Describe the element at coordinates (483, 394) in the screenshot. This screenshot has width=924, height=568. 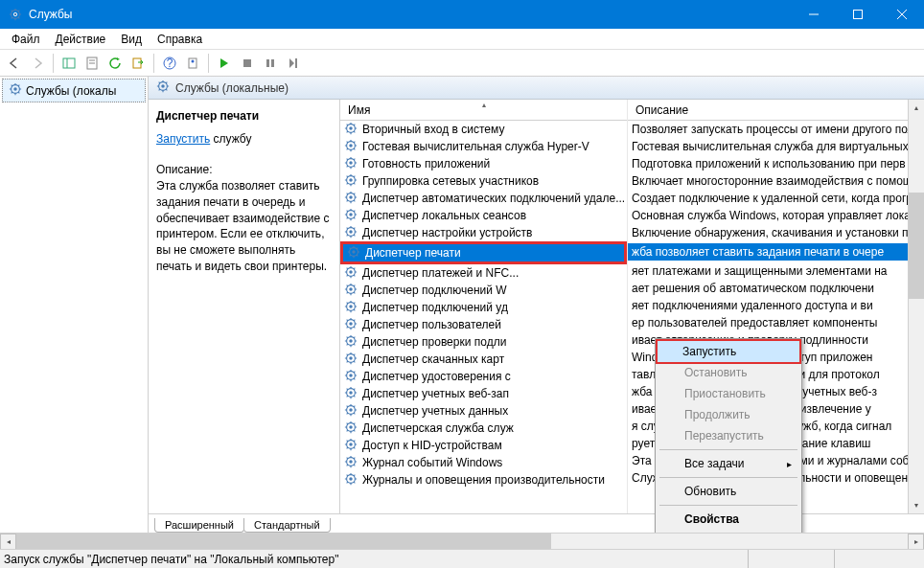
I see `service-row: Диспетчер учетных веб-зап` at that location.